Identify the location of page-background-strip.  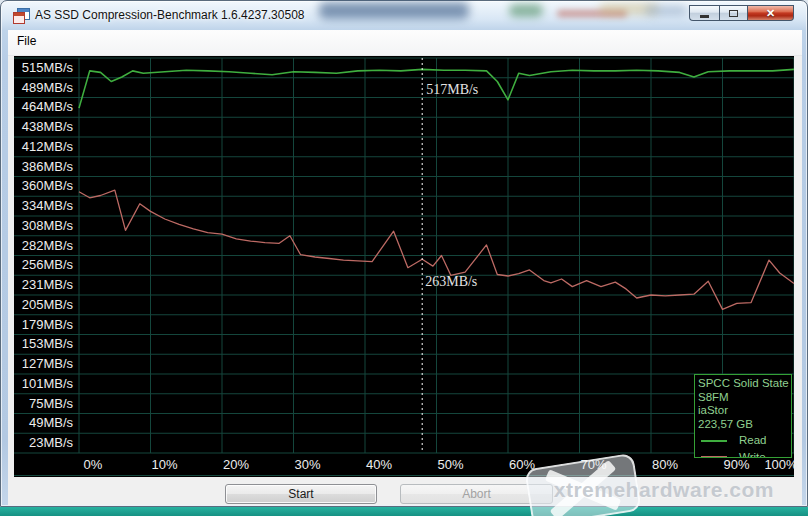
(404, 512).